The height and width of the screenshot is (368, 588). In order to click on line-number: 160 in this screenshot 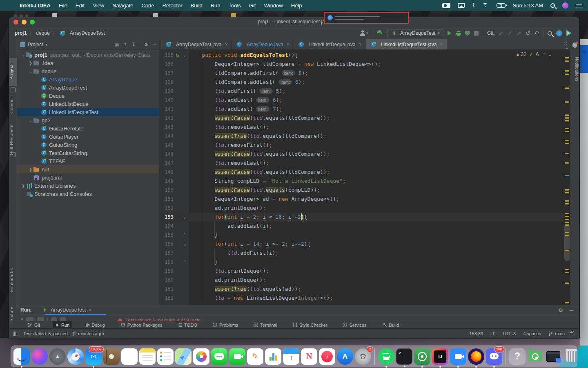, I will do `click(167, 280)`.